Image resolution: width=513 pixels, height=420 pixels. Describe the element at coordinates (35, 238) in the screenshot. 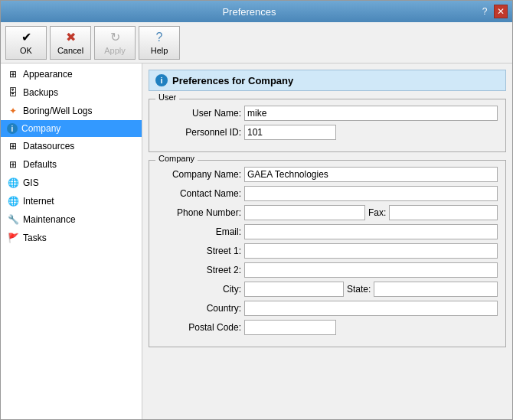

I see `sidebar-item-label: Tasks` at that location.